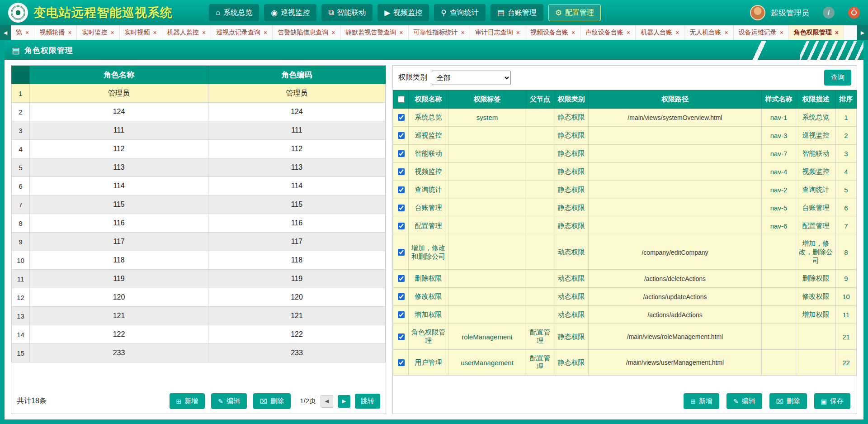 This screenshot has width=868, height=424. What do you see at coordinates (199, 130) in the screenshot?
I see `role-table-row: 3 111 111` at bounding box center [199, 130].